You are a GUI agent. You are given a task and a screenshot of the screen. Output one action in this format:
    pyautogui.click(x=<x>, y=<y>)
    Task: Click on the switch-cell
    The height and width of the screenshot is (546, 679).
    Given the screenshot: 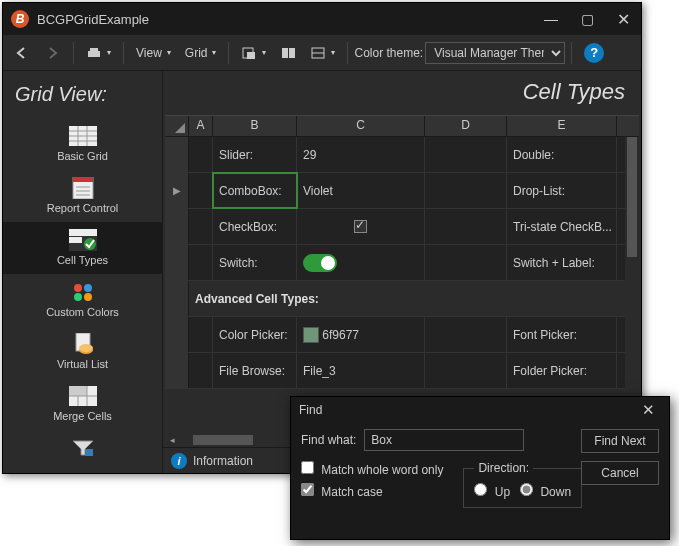 What is the action you would take?
    pyautogui.click(x=361, y=262)
    